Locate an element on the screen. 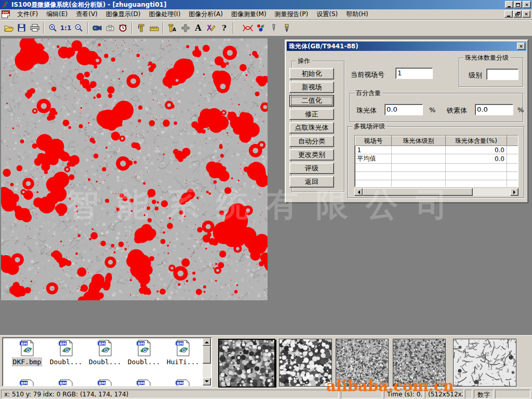  new-field-button: 新视场 is located at coordinates (312, 87).